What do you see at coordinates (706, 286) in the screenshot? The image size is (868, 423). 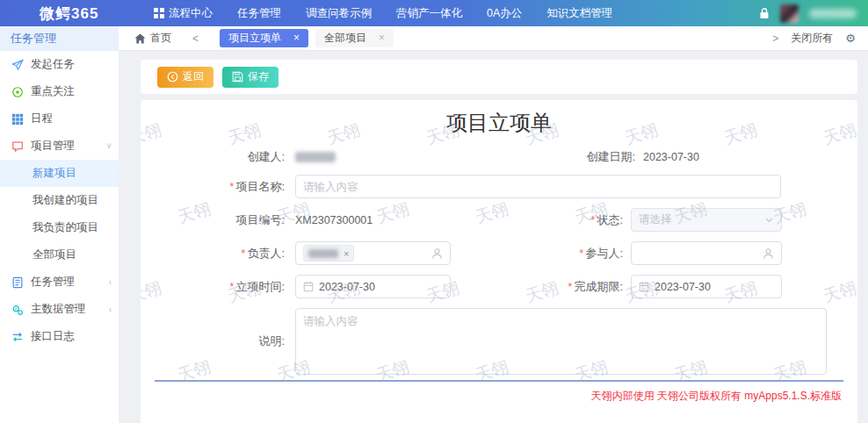 I see `deadline-input: 2023-07-30` at bounding box center [706, 286].